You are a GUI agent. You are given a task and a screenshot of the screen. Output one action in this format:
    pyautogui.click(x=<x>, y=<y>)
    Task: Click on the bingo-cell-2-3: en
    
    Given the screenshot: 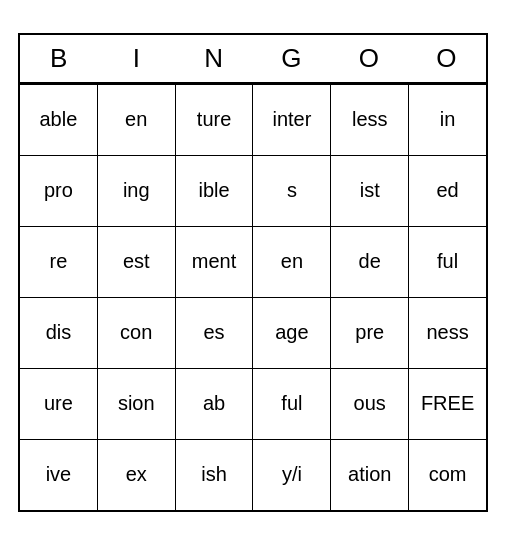 What is the action you would take?
    pyautogui.click(x=292, y=262)
    